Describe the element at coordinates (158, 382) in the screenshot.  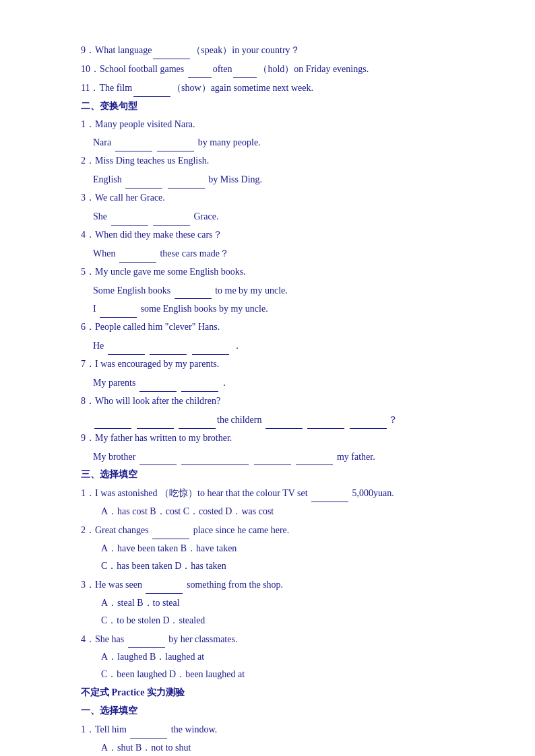
I see `blank-s2-7a` at that location.